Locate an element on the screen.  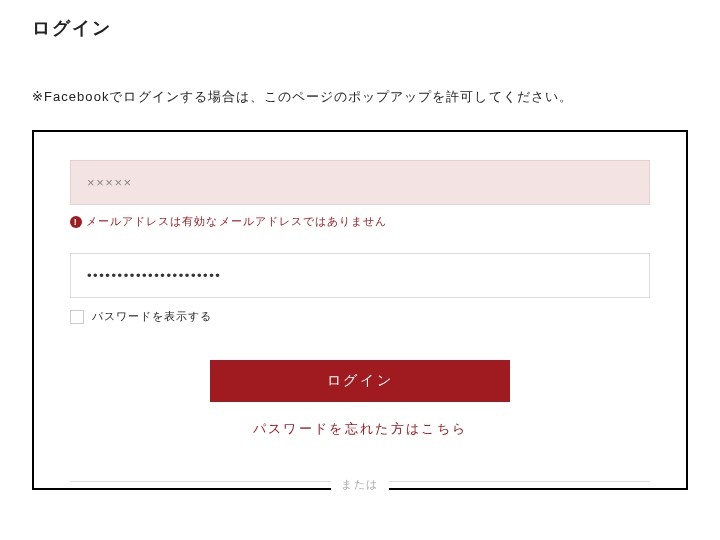
email-input is located at coordinates (360, 182).